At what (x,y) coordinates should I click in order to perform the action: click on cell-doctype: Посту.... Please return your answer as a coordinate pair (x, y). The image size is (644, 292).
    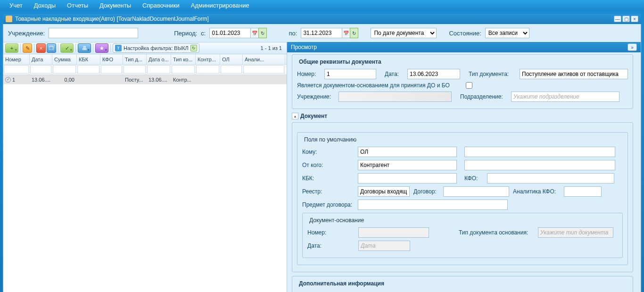
    Looking at the image, I should click on (135, 79).